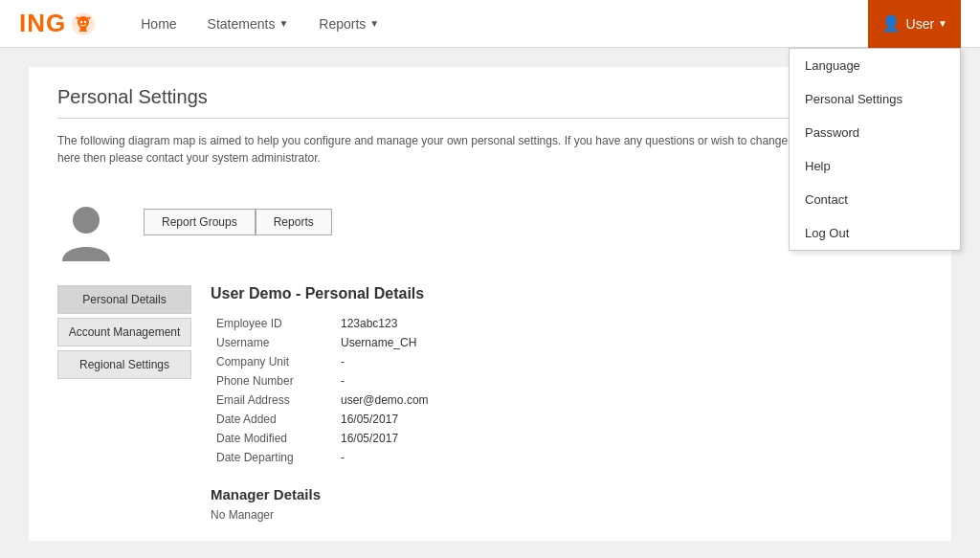 This screenshot has width=980, height=558. What do you see at coordinates (57, 23) in the screenshot?
I see `logo: ING` at bounding box center [57, 23].